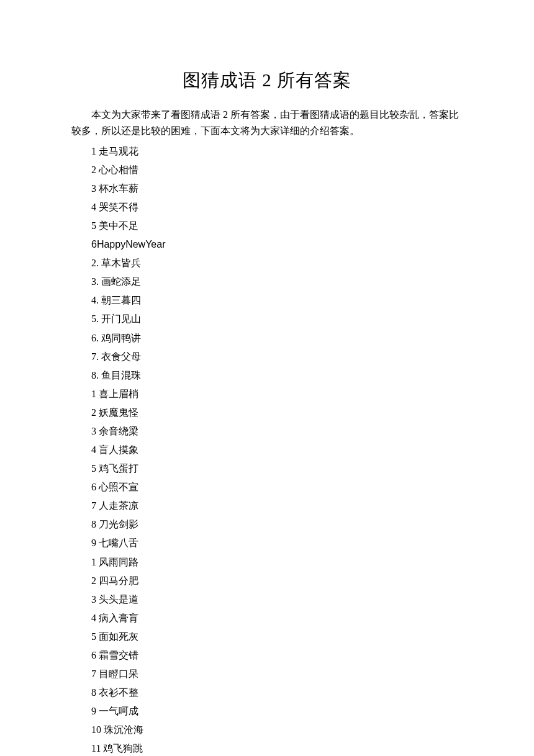  I want to click on list-item: 6HappyNewYear, so click(277, 245).